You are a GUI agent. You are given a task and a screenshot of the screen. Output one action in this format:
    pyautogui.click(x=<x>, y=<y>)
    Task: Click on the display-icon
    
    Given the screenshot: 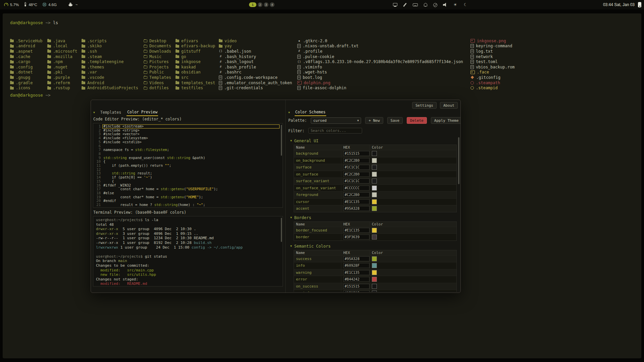 What is the action you would take?
    pyautogui.click(x=395, y=5)
    